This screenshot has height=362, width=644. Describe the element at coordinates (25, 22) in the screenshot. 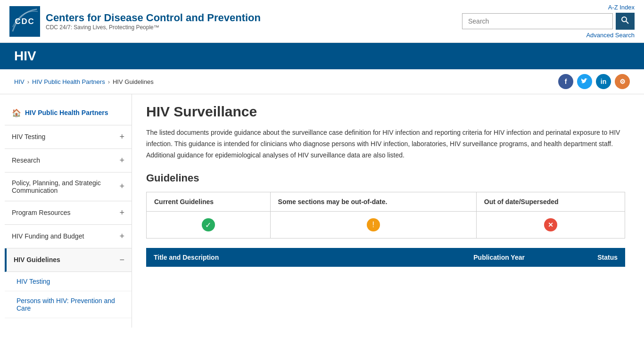

I see `cdc-logo-svg: CDC` at that location.